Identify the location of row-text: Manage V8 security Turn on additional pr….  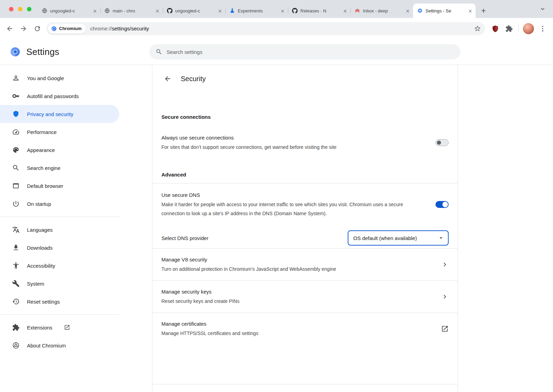
(301, 265).